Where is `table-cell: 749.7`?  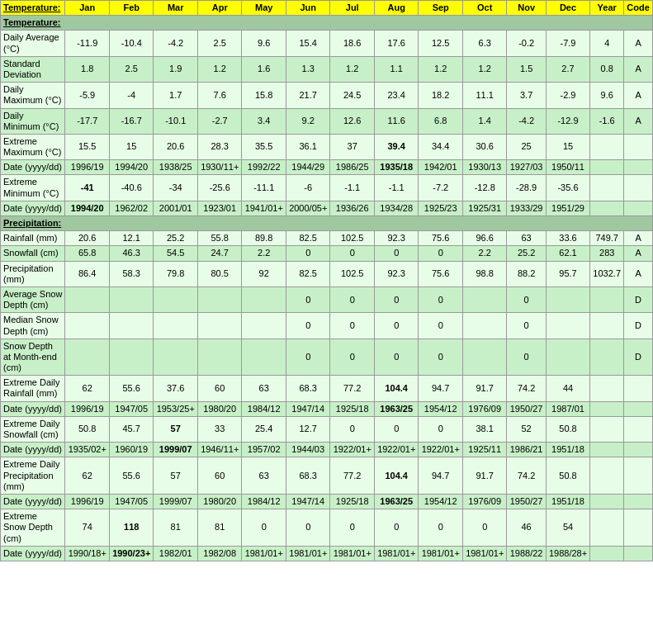
table-cell: 749.7 is located at coordinates (608, 239).